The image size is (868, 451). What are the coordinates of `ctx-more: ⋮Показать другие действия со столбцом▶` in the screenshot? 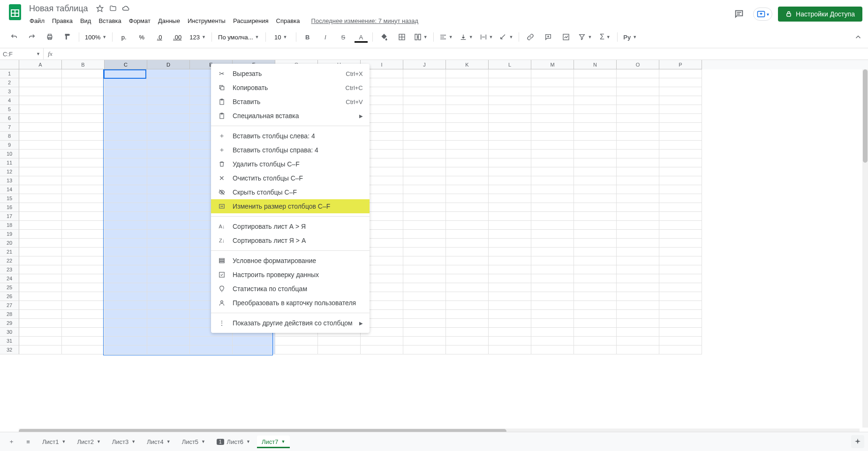 It's located at (290, 323).